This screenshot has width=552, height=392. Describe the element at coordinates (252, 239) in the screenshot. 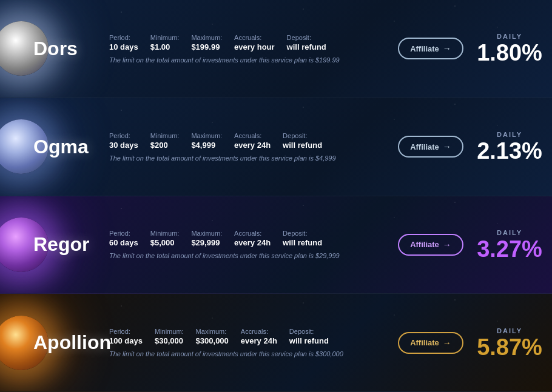

I see `stat-accruals-regor: Accruals: every 24h` at that location.